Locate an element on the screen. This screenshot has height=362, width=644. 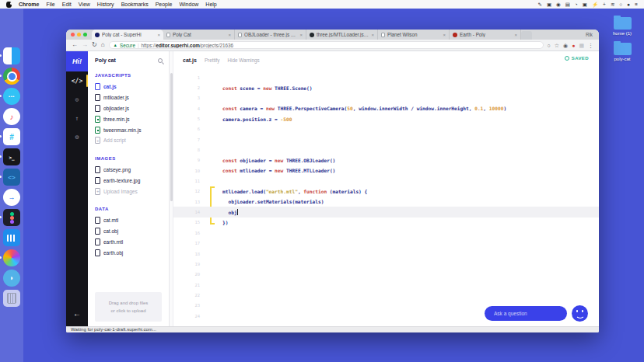
code-line: 7 is located at coordinates (386, 140).